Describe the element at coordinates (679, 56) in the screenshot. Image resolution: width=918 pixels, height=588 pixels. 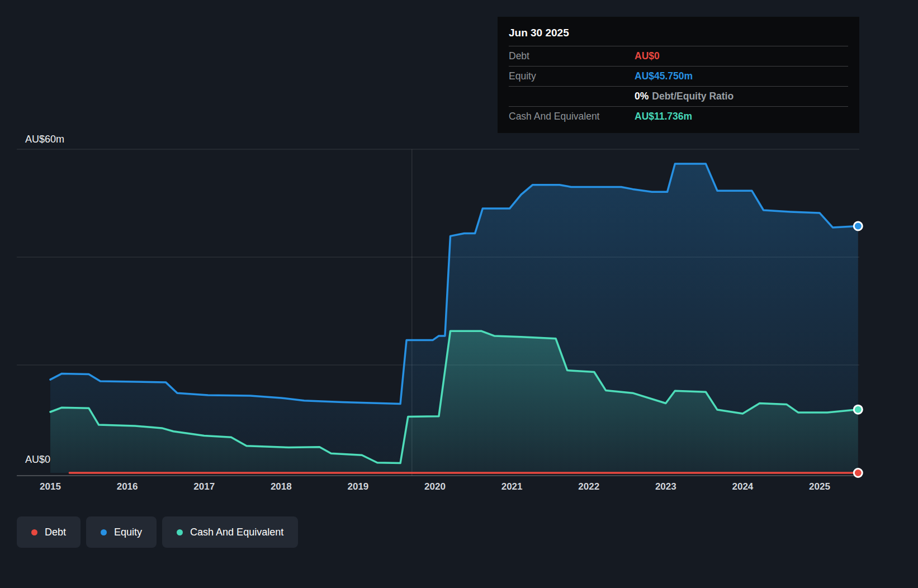
I see `tooltip-row-debt: Debt AU$0` at that location.